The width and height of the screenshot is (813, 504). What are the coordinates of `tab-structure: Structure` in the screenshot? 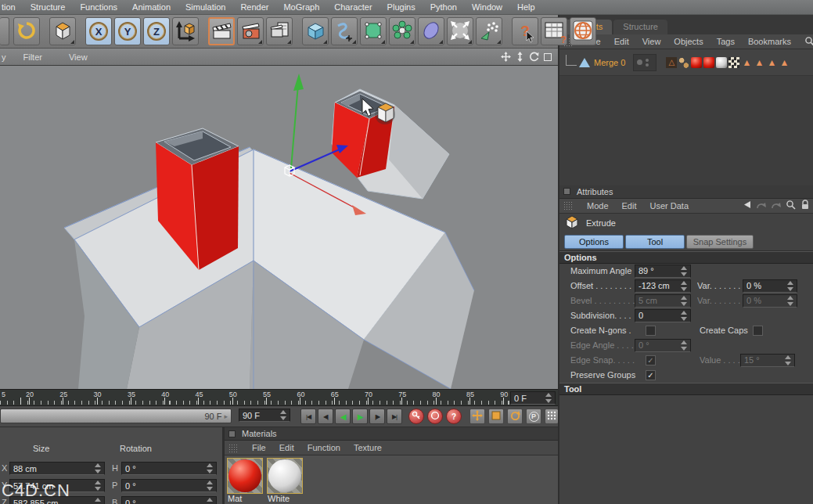 It's located at (640, 27).